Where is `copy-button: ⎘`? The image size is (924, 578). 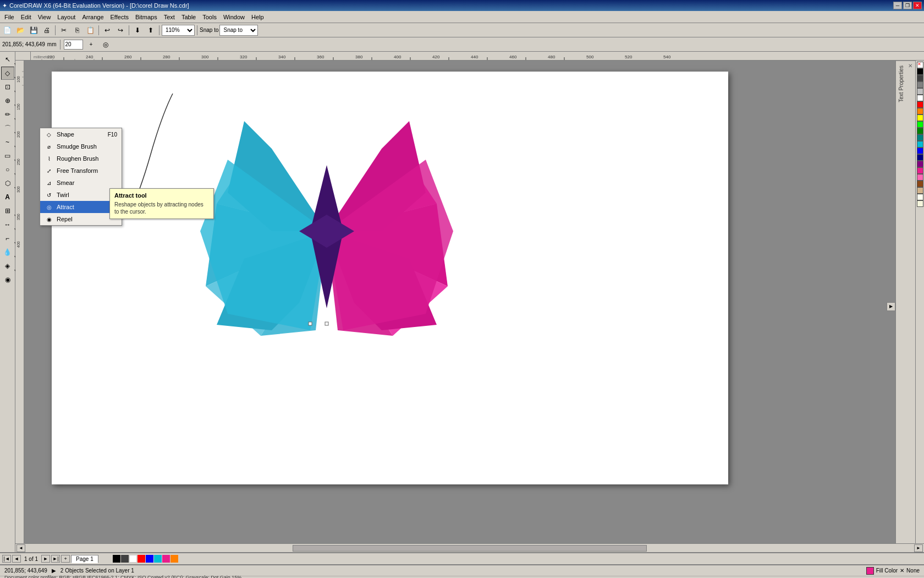 copy-button: ⎘ is located at coordinates (77, 30).